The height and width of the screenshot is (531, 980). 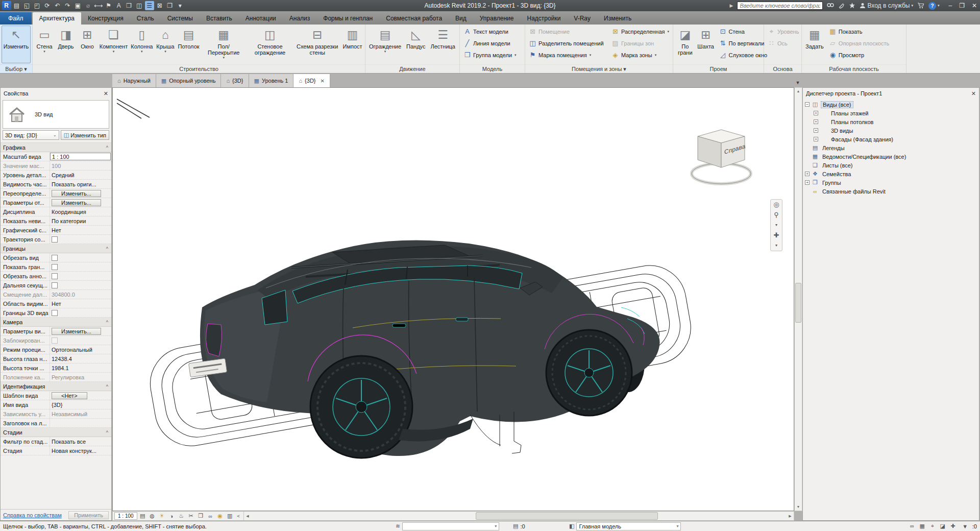 What do you see at coordinates (348, 18) in the screenshot?
I see `tab-massing-site: Формы и генплан` at bounding box center [348, 18].